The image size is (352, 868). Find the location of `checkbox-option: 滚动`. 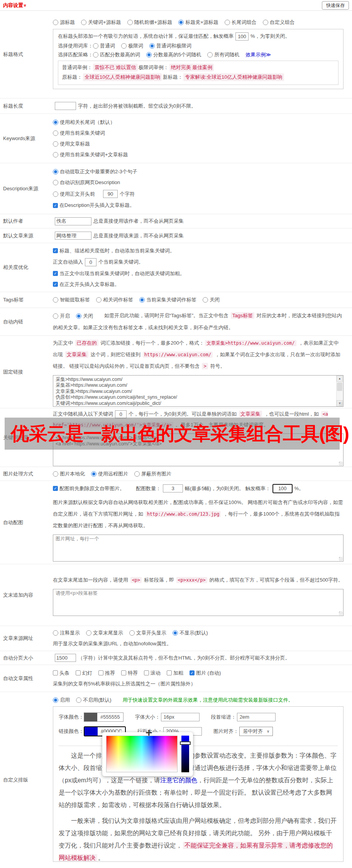

checkbox-option: 滚动 is located at coordinates (152, 673).